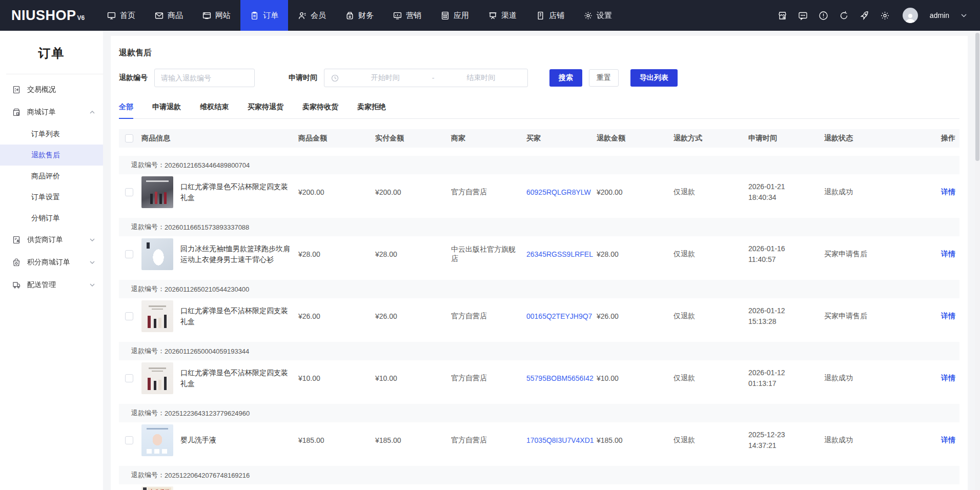  I want to click on nav-home: 首页, so click(121, 15).